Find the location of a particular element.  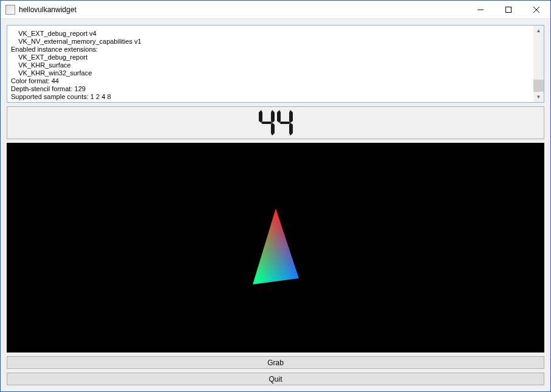

maximize-button is located at coordinates (508, 10).